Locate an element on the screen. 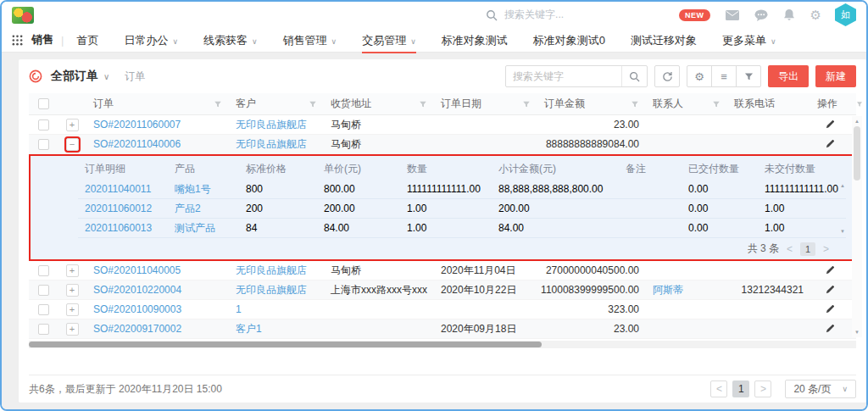 The image size is (868, 411). order-link: SO#202011040006 is located at coordinates (137, 144).